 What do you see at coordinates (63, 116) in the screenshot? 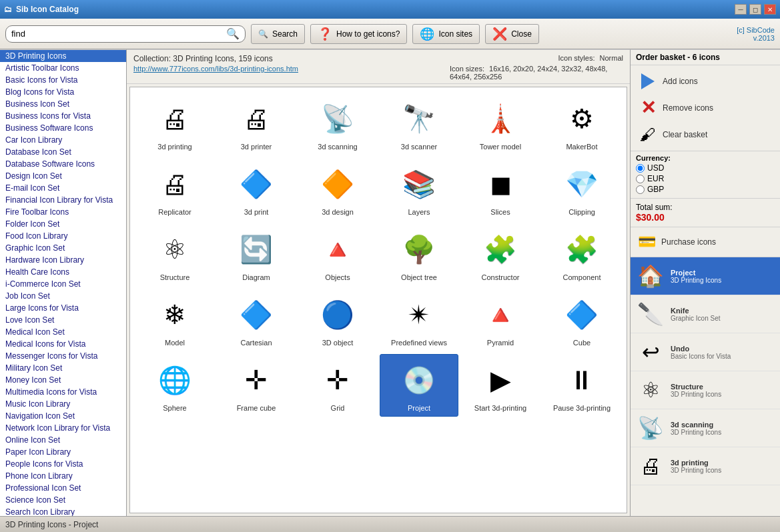
I see `sidebar-item-5: Business Icons for Vista` at bounding box center [63, 116].